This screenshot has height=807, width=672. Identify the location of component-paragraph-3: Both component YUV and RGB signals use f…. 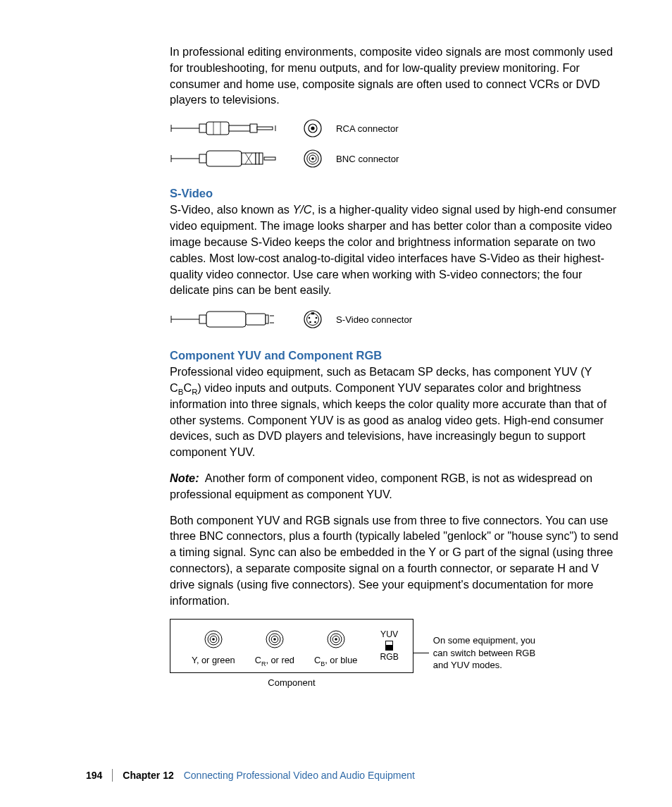
(394, 561).